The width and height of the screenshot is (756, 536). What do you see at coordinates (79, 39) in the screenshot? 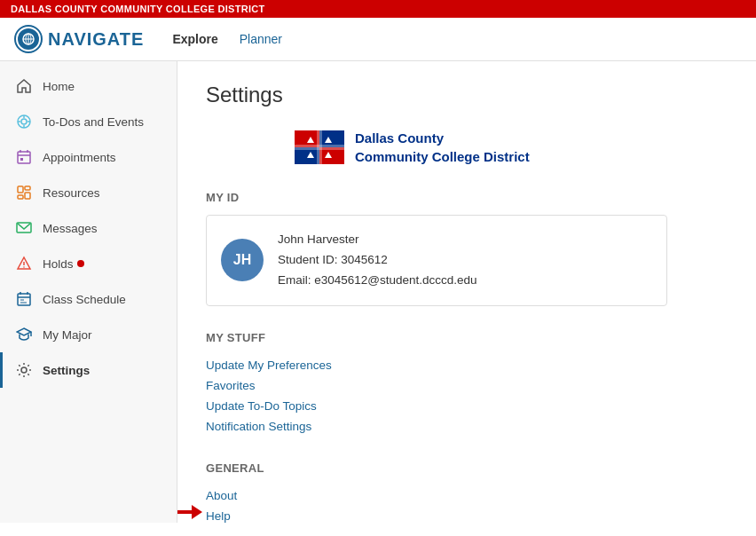
I see `logo-area: NAVIGATE` at bounding box center [79, 39].